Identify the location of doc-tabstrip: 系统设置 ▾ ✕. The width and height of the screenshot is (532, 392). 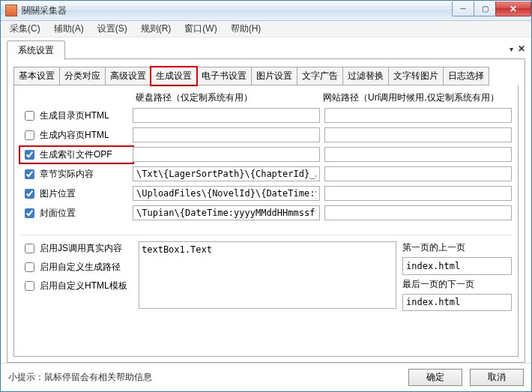
(266, 49).